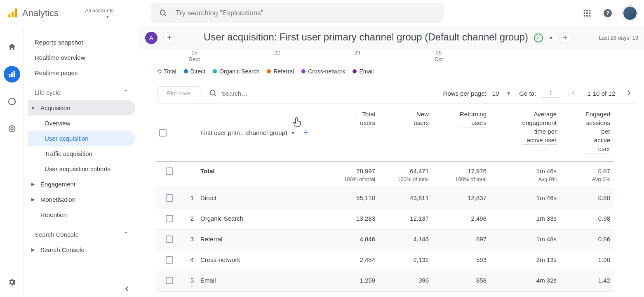 This screenshot has height=297, width=644. Describe the element at coordinates (187, 175) in the screenshot. I see `td-idx` at that location.